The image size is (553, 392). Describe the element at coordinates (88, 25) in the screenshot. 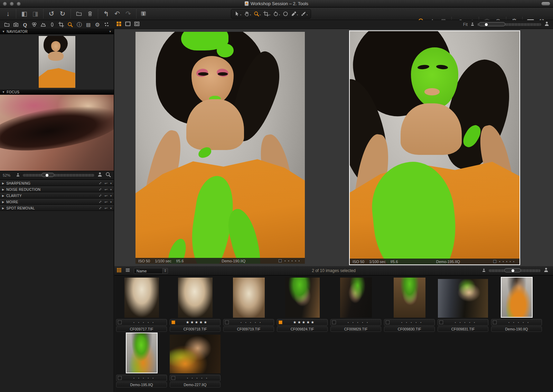

I see `tab-metadata-icon: ▤` at that location.